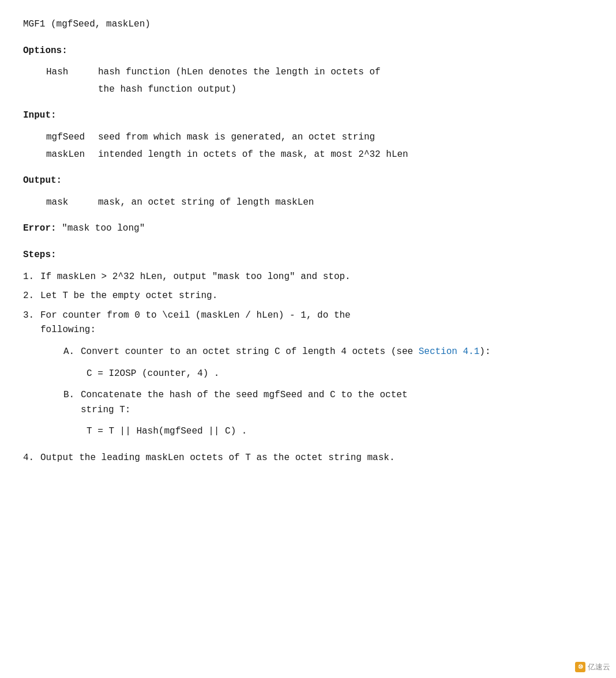 Image resolution: width=616 pixels, height=678 pixels. Describe the element at coordinates (247, 352) in the screenshot. I see `sub-step-a-text: Convert counter to an octet string C of …` at that location.